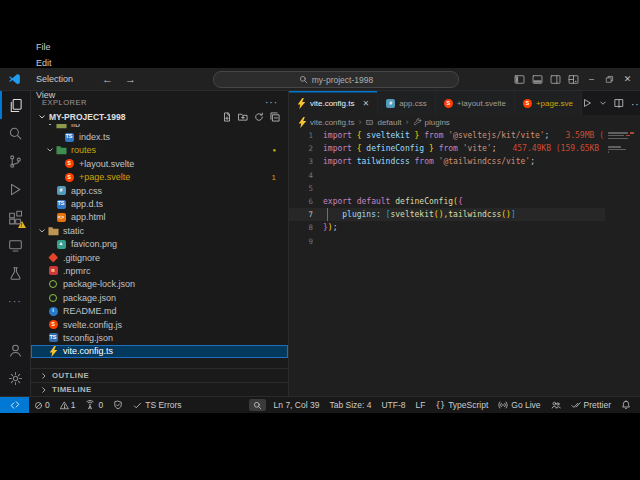 This screenshot has width=640, height=480. What do you see at coordinates (556, 79) in the screenshot?
I see `layout-sidebar-right-toggle` at bounding box center [556, 79].